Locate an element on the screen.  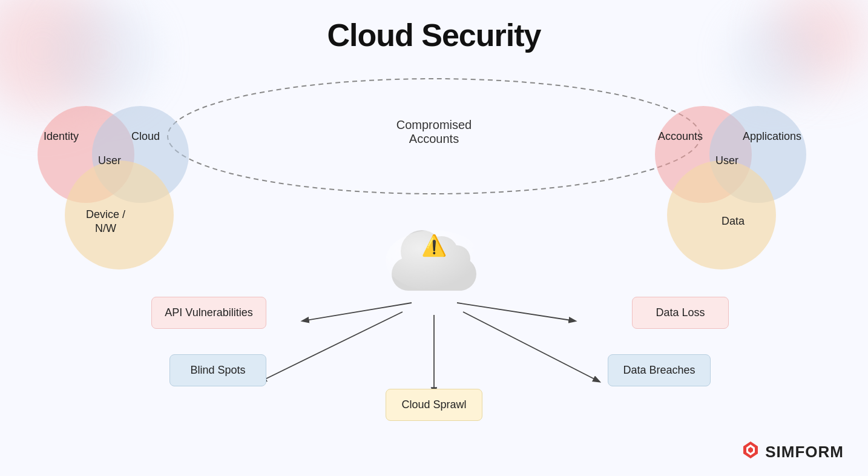
warning-icon: ⚠️ is located at coordinates (434, 245).